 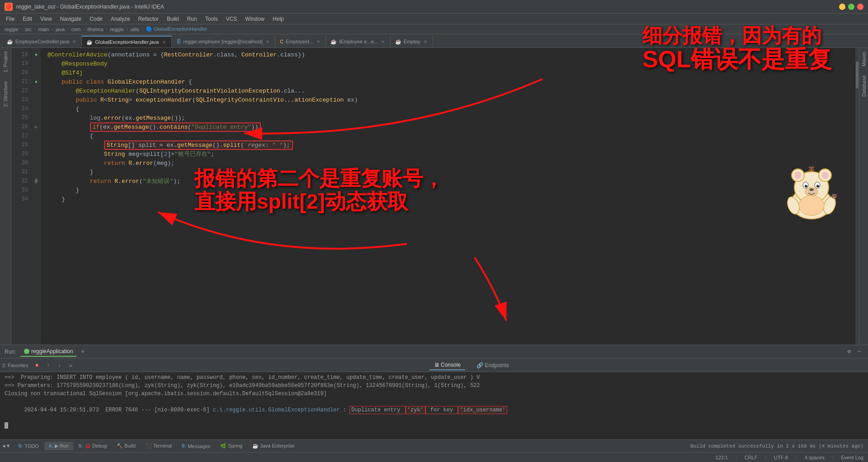 What do you see at coordinates (412, 42) in the screenshot?
I see `tab-employ: ☕ Employ ✕` at bounding box center [412, 42].